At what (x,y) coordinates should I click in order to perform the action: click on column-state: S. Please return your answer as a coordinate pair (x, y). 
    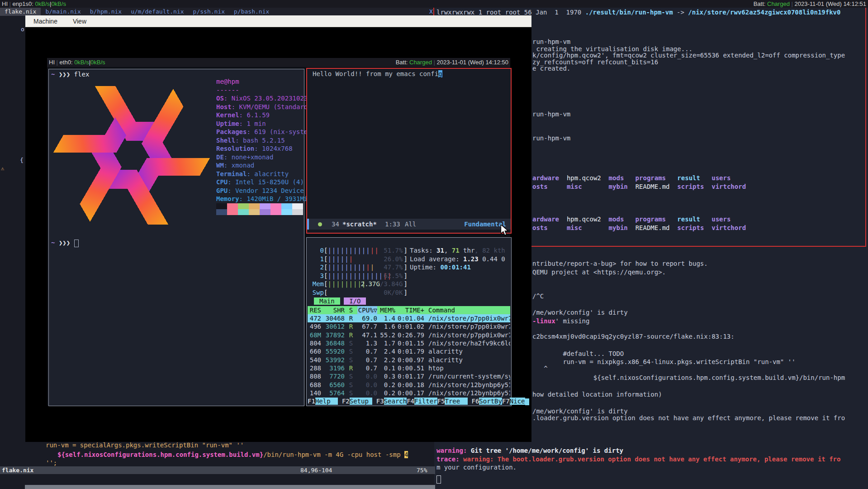
    Looking at the image, I should click on (351, 310).